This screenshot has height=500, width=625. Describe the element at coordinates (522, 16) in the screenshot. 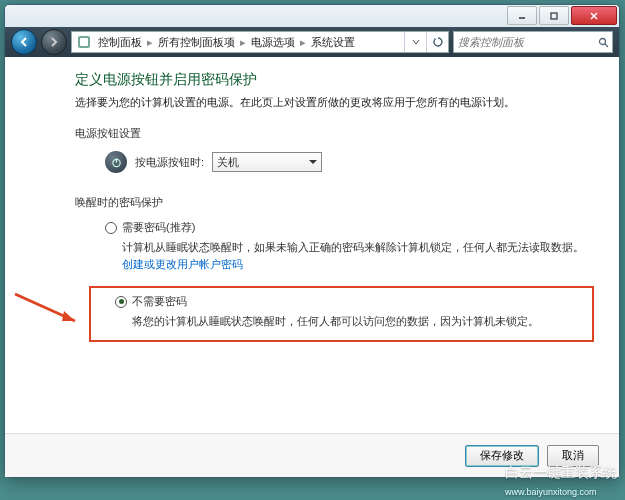

I see `minimize-button` at that location.